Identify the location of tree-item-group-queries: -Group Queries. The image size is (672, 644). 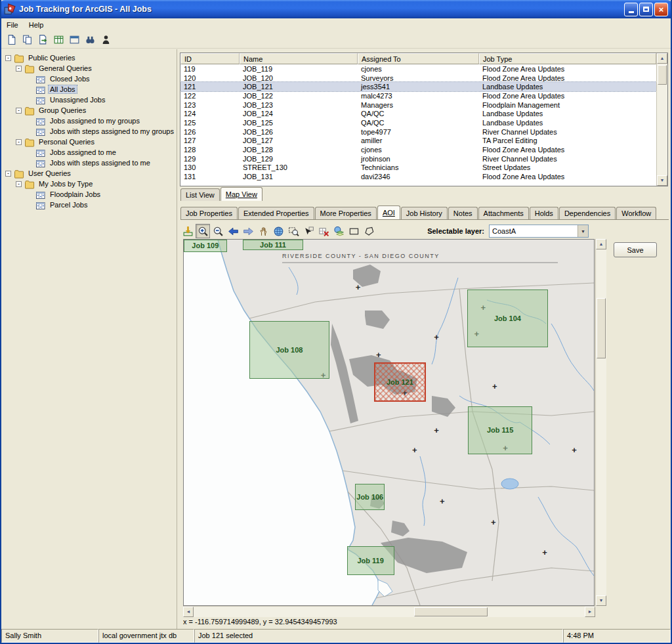
(89, 110).